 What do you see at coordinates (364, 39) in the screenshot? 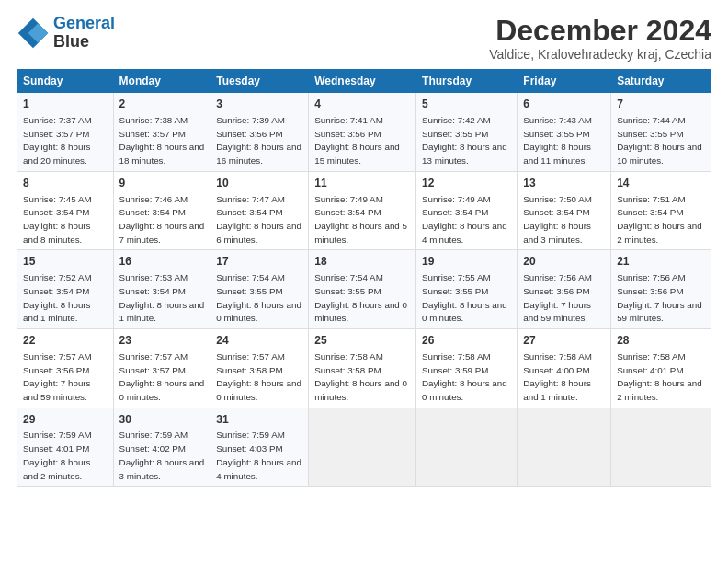
I see `header-row: General Blue December 2024 Valdice, Kral…` at bounding box center [364, 39].